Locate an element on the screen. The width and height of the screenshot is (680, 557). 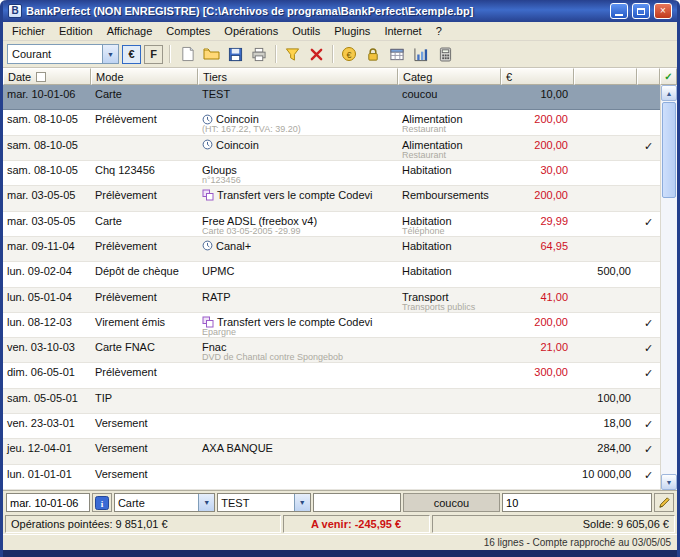
menu-item-affichage: Affichage is located at coordinates (130, 31).